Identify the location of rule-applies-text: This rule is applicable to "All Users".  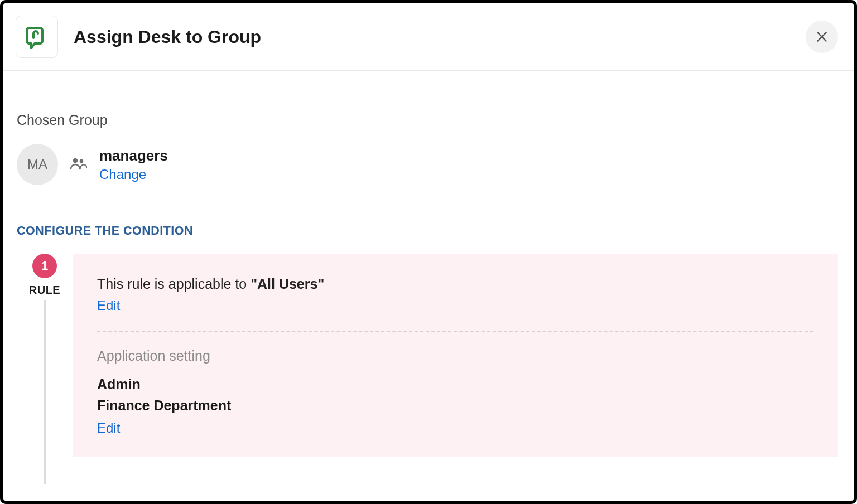
(455, 284).